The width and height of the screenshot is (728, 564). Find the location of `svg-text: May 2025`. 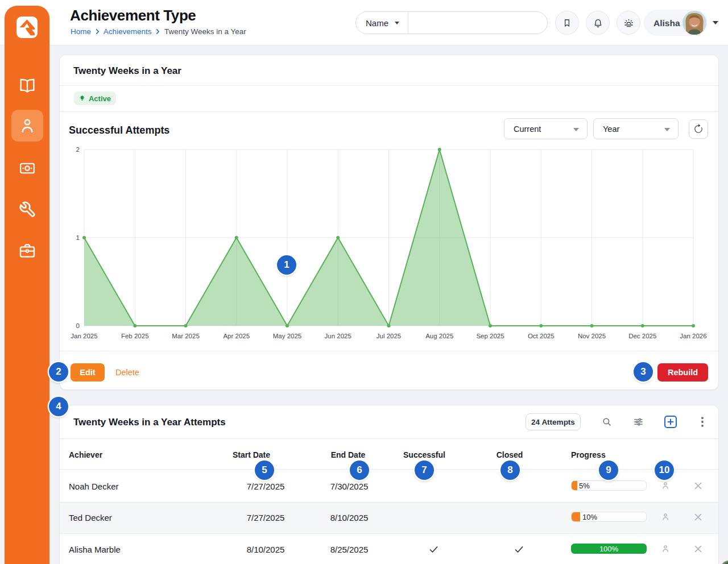

svg-text: May 2025 is located at coordinates (288, 336).